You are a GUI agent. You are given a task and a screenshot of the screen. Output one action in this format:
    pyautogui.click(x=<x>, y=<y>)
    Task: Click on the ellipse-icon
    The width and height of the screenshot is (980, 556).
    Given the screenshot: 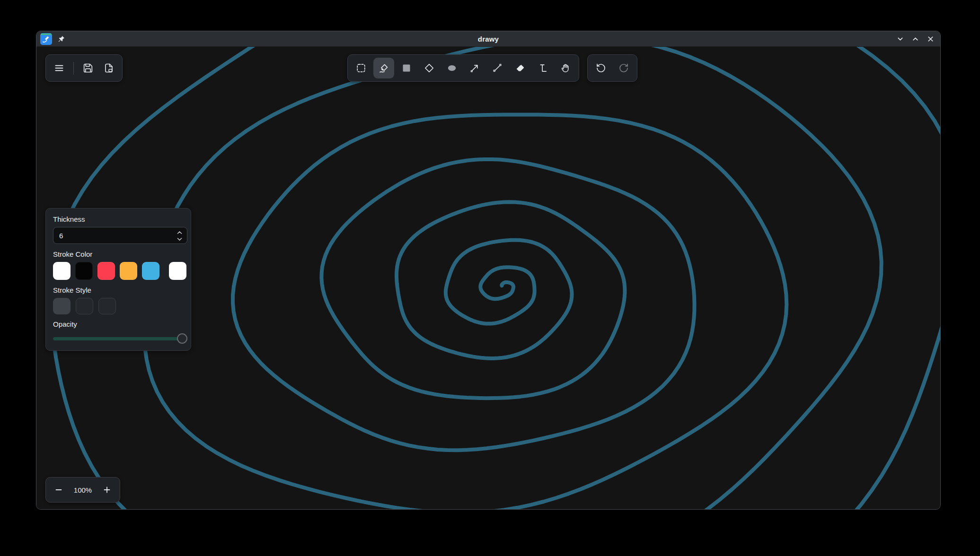 What is the action you would take?
    pyautogui.click(x=452, y=68)
    